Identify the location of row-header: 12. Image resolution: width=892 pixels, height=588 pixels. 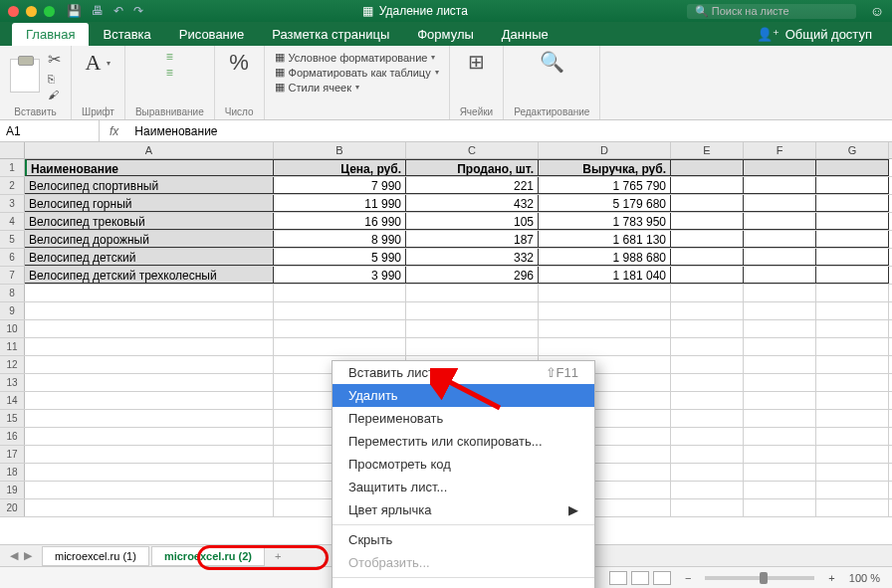
(12, 364).